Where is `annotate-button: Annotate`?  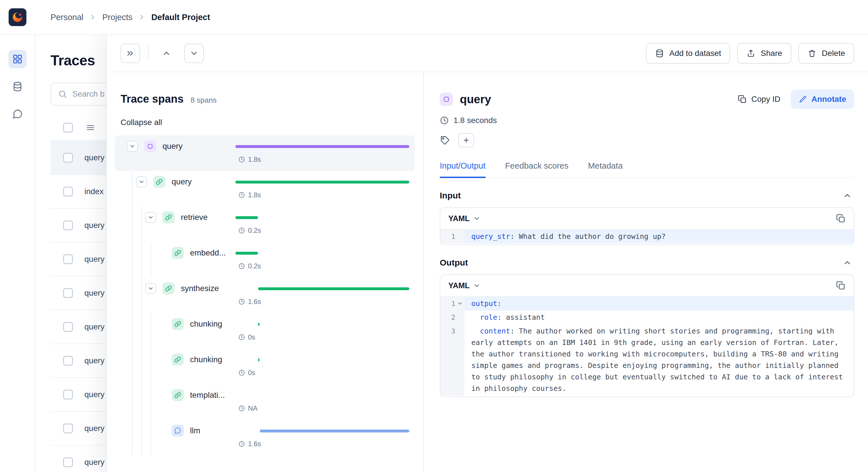 annotate-button: Annotate is located at coordinates (823, 99).